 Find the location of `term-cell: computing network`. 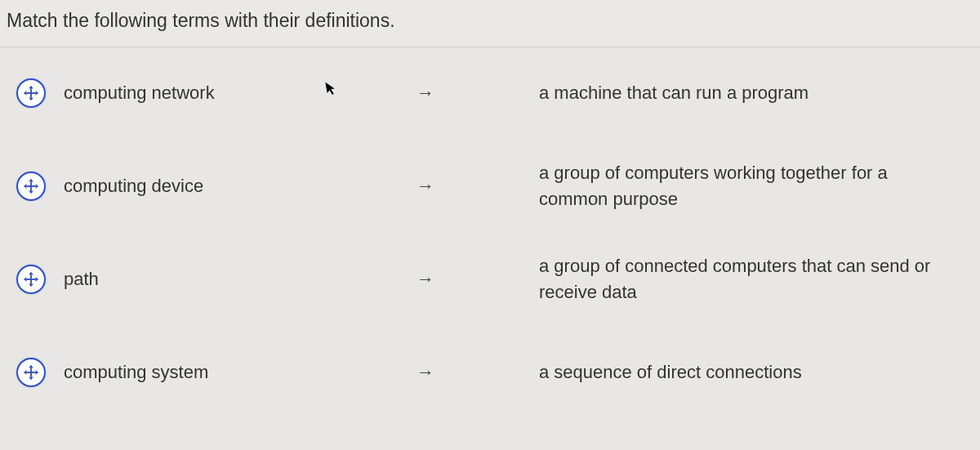

term-cell: computing network is located at coordinates (212, 93).